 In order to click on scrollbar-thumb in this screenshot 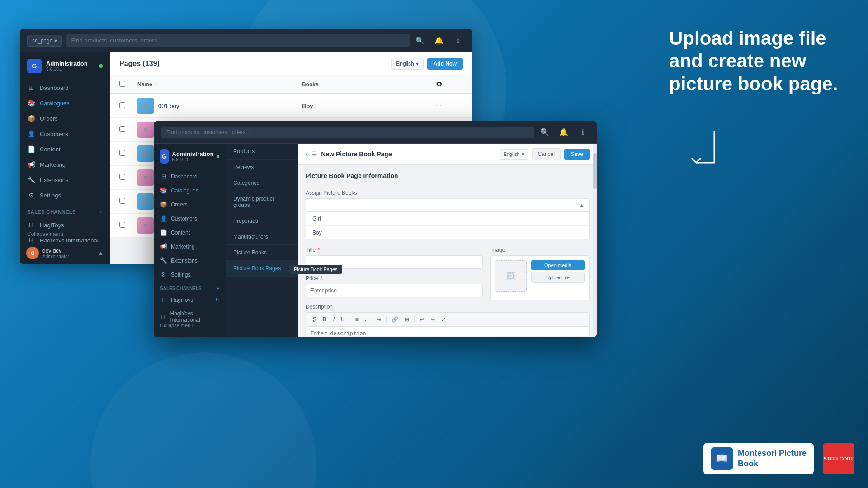, I will do `click(595, 171)`.